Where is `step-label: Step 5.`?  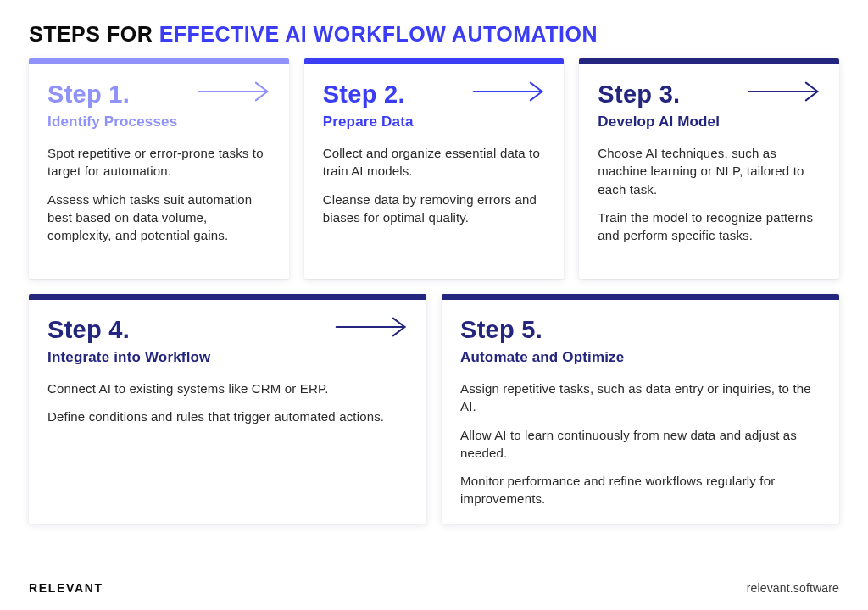
step-label: Step 5. is located at coordinates (641, 330).